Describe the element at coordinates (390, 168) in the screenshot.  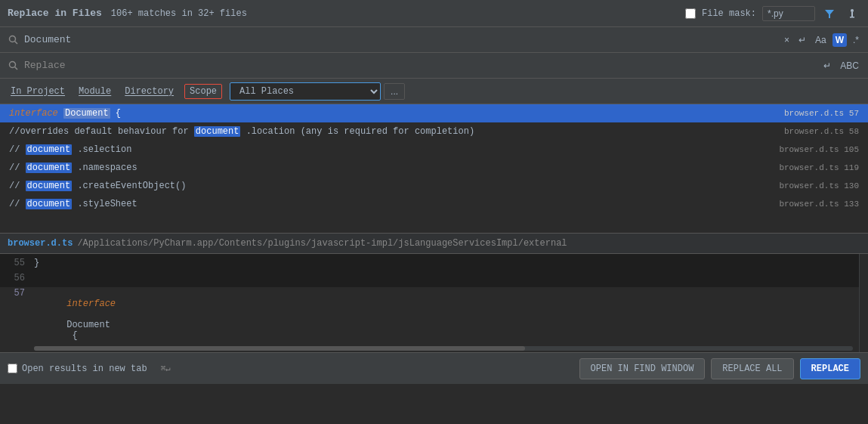
I see `result-content: // document .namespaces` at that location.